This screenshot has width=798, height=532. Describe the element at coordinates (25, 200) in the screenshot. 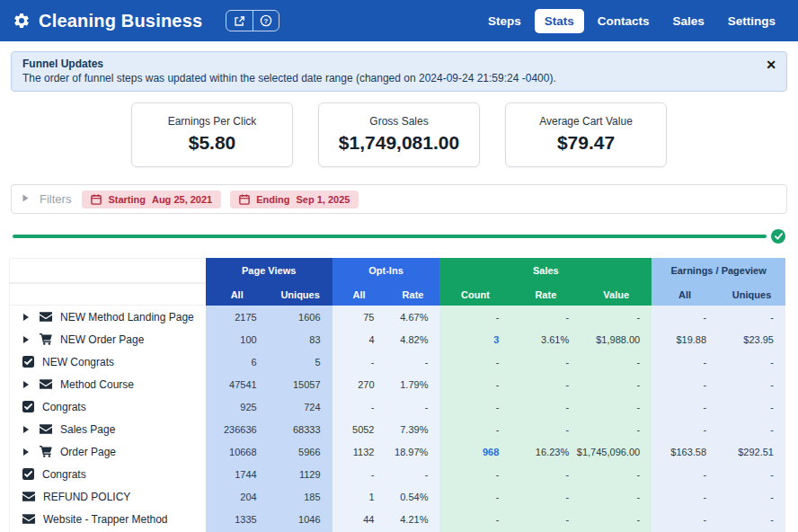

I see `filters-expand-caret-icon` at that location.